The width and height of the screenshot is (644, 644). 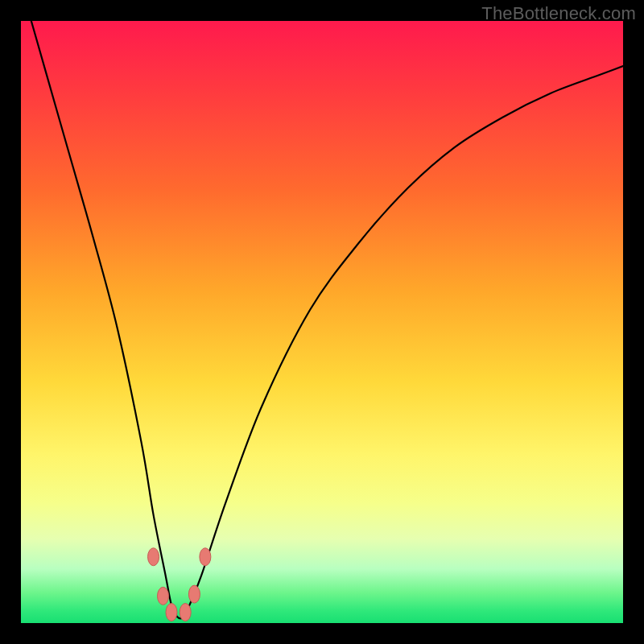 I want to click on marker-right-lower, so click(x=194, y=594).